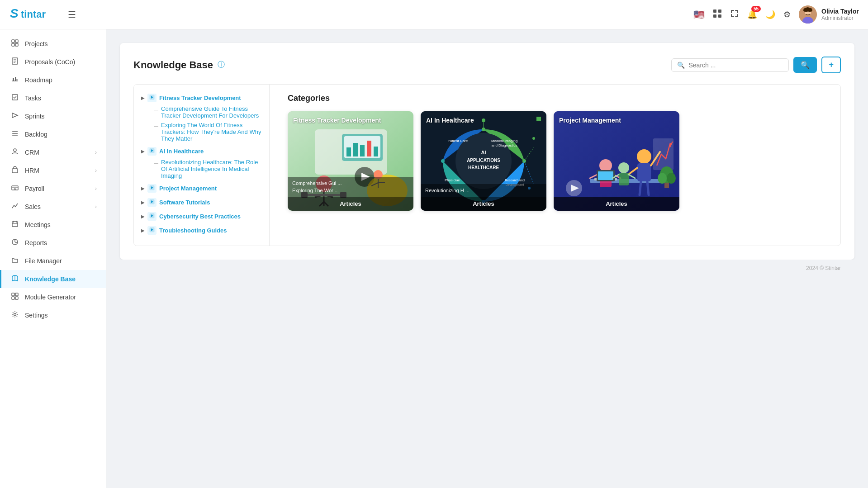 The image size is (868, 488). I want to click on tree-root-cybersecurity: ▶ Cybersecurity Best Practices, so click(202, 216).